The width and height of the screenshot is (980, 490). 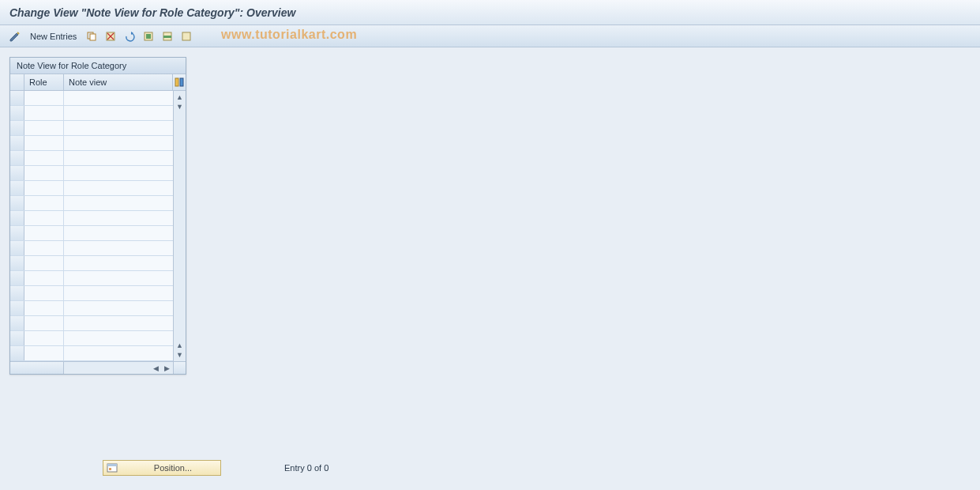 What do you see at coordinates (130, 36) in the screenshot?
I see `undo-change-icon` at bounding box center [130, 36].